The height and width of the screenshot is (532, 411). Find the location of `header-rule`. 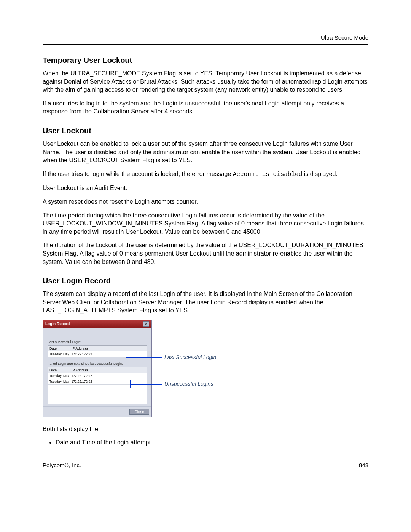

header-rule is located at coordinates (206, 44).